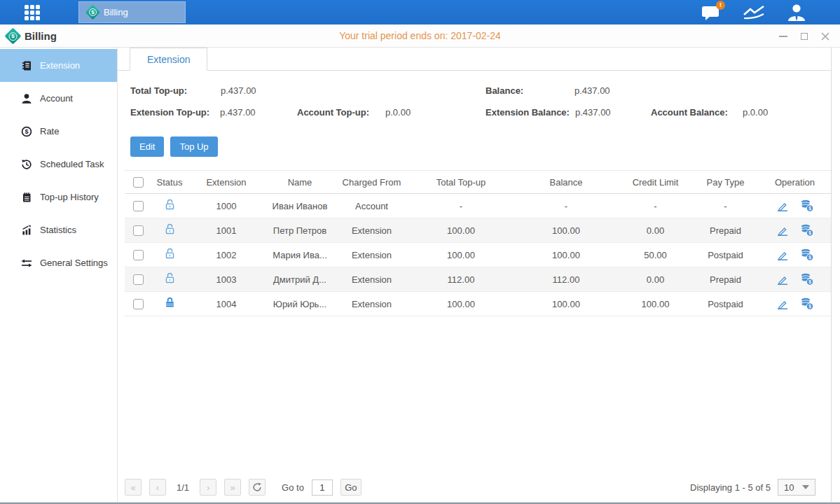 This screenshot has width=840, height=504. Describe the element at coordinates (689, 112) in the screenshot. I see `summary-label: Account Balance:` at that location.